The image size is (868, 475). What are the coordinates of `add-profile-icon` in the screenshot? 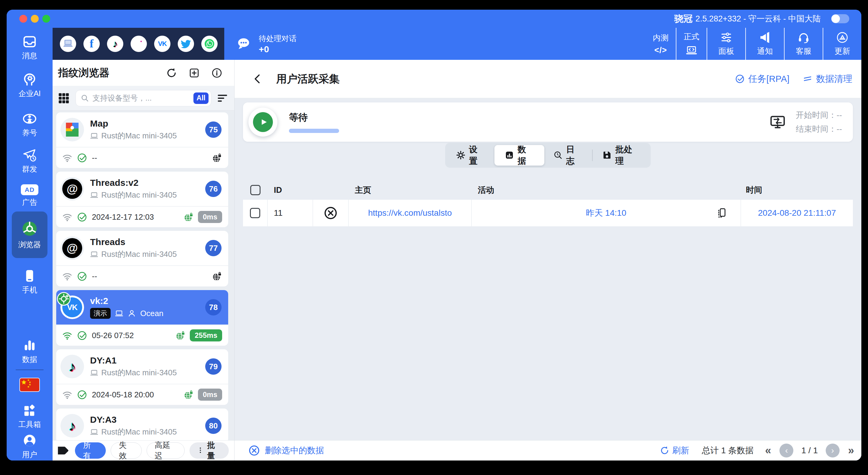 It's located at (194, 73).